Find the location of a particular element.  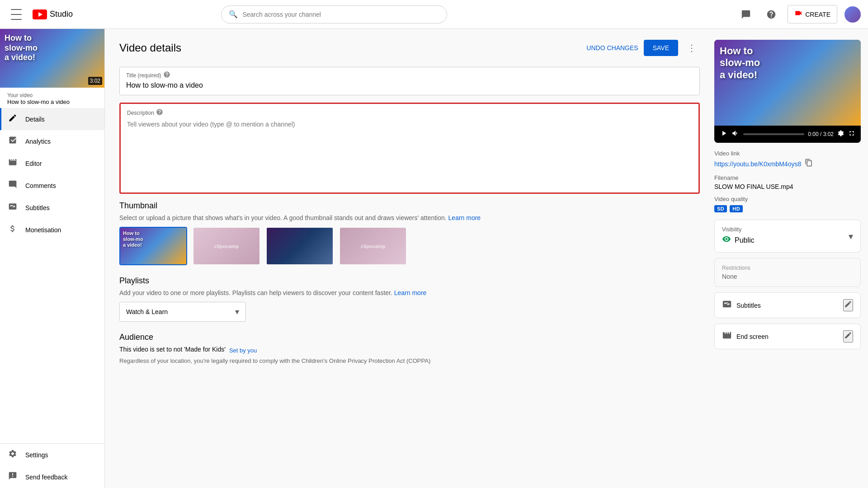

description-label-row: Description is located at coordinates (410, 111).